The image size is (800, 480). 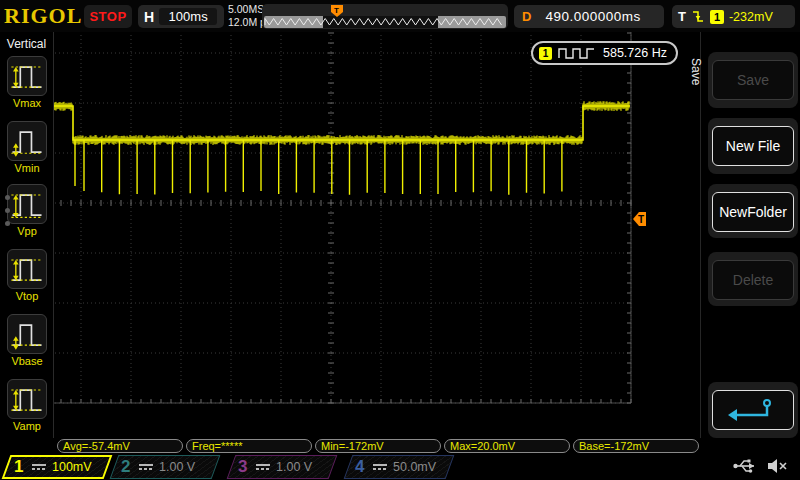 What do you see at coordinates (22, 467) in the screenshot?
I see `channel-1-number: 1` at bounding box center [22, 467].